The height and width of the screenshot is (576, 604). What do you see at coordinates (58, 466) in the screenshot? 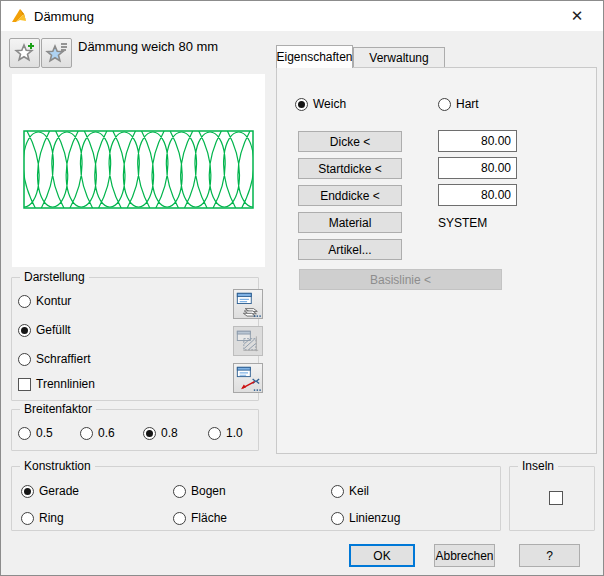
I see `konstruktion-group-label: Konstruktion` at bounding box center [58, 466].